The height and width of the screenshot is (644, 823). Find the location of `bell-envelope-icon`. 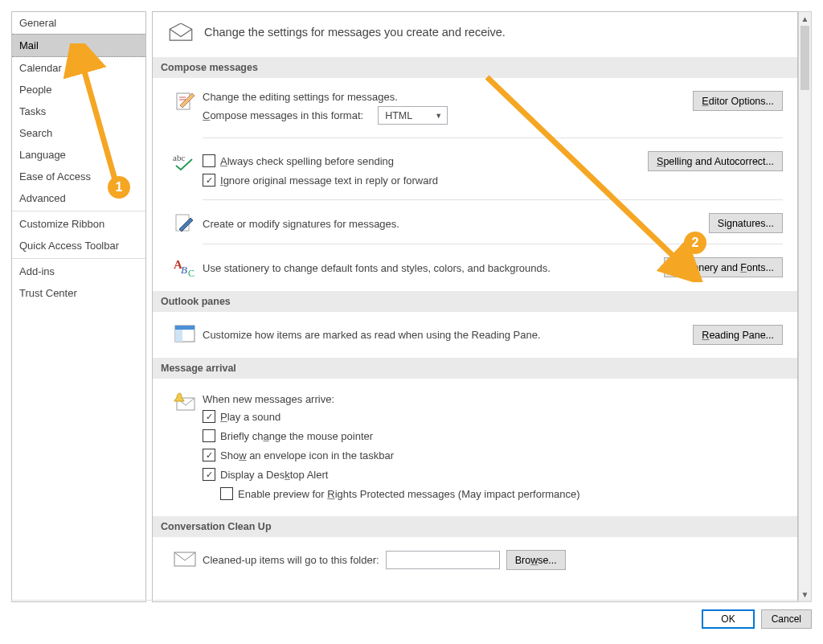

bell-envelope-icon is located at coordinates (185, 402).